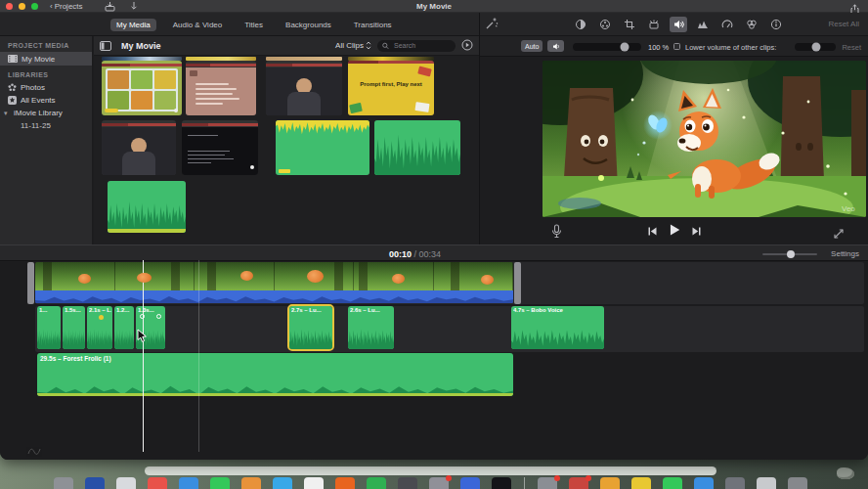 The width and height of the screenshot is (868, 489). I want to click on volume-button, so click(678, 24).